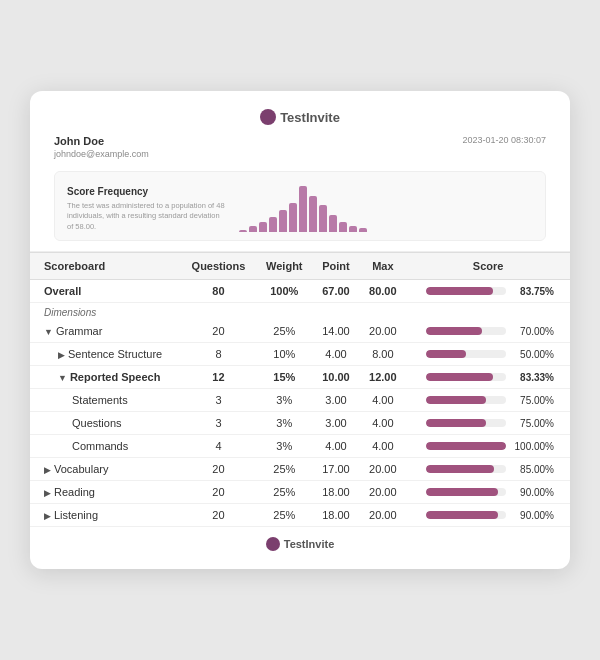 Image resolution: width=600 pixels, height=660 pixels. What do you see at coordinates (147, 210) in the screenshot?
I see `score-freq-left: Score Frequency The test was administere…` at bounding box center [147, 210].